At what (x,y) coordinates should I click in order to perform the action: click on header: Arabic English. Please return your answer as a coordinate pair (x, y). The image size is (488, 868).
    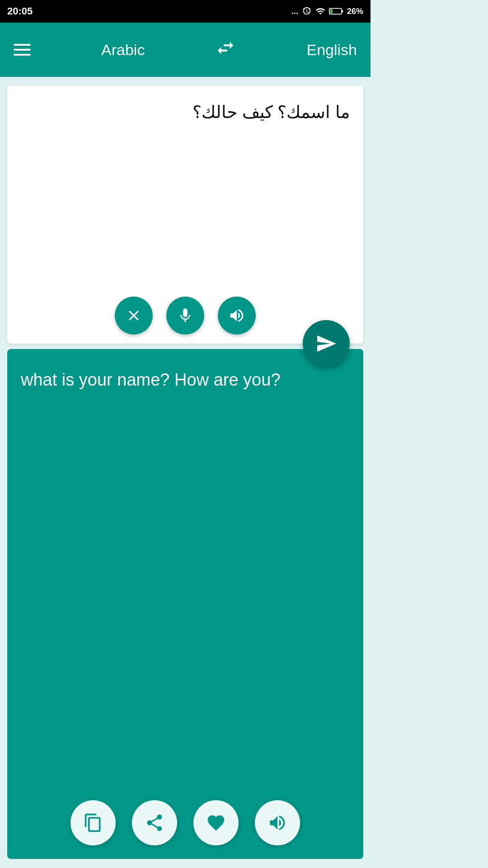
    Looking at the image, I should click on (185, 50).